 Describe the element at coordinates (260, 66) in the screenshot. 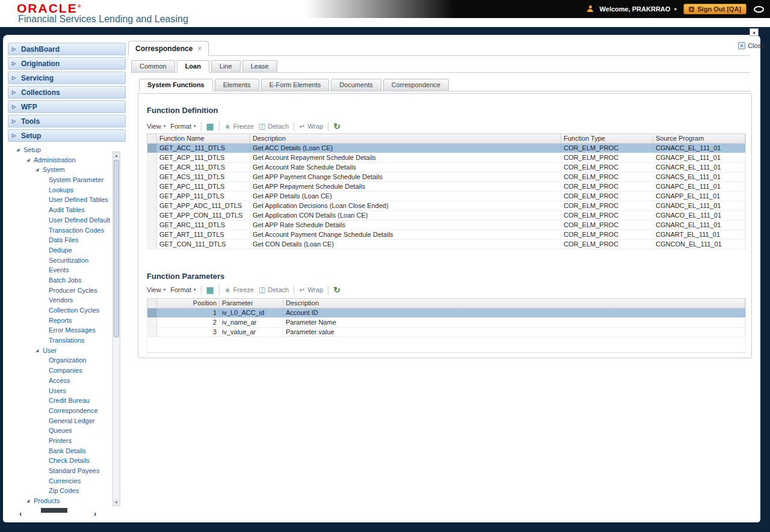

I see `module-tab: Lease` at that location.